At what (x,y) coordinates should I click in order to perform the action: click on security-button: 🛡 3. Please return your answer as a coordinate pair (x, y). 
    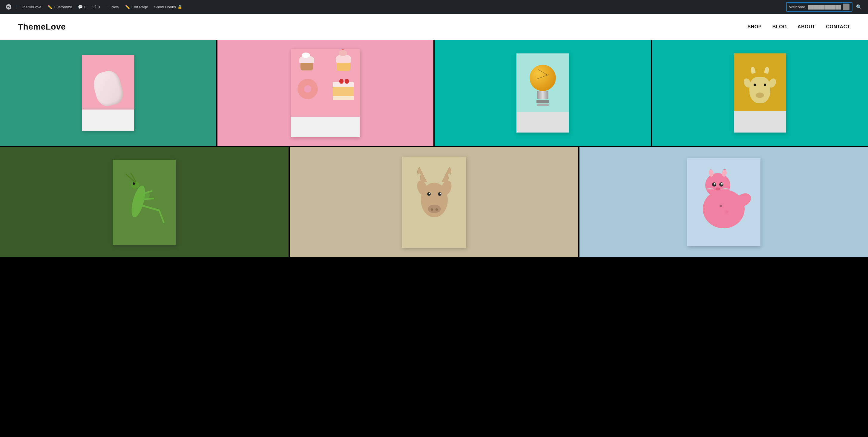
    Looking at the image, I should click on (96, 7).